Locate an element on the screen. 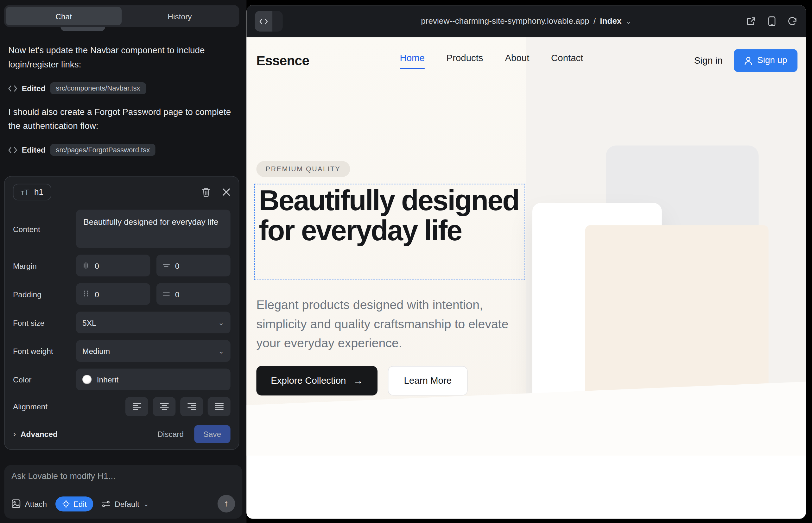 The height and width of the screenshot is (523, 812). edit-mode-button: Edit is located at coordinates (74, 504).